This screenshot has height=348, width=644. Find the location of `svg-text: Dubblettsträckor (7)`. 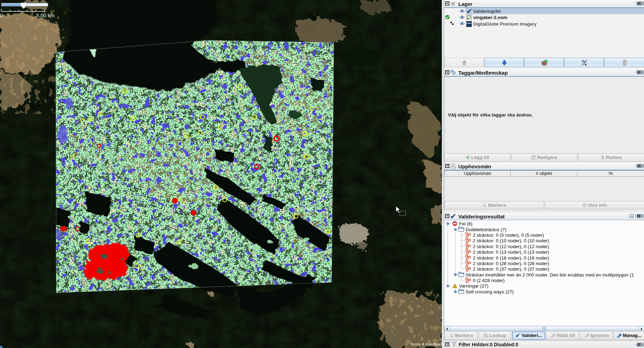

svg-text: Dubblettsträckor (7) is located at coordinates (486, 229).